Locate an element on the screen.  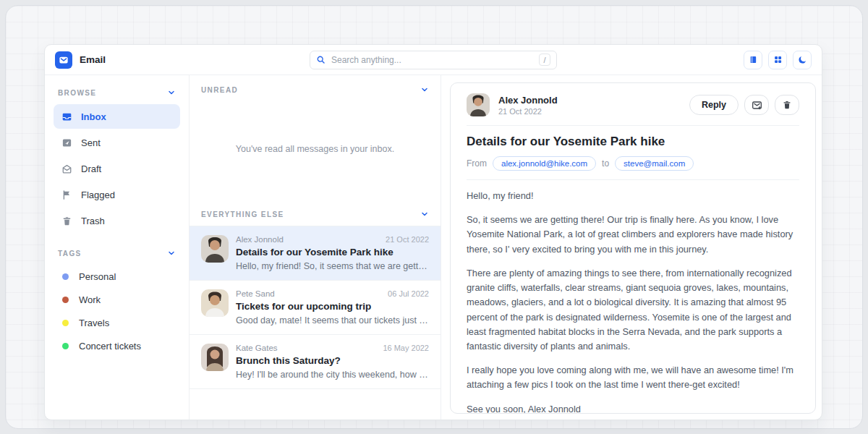
delete-mail-button is located at coordinates (787, 105).